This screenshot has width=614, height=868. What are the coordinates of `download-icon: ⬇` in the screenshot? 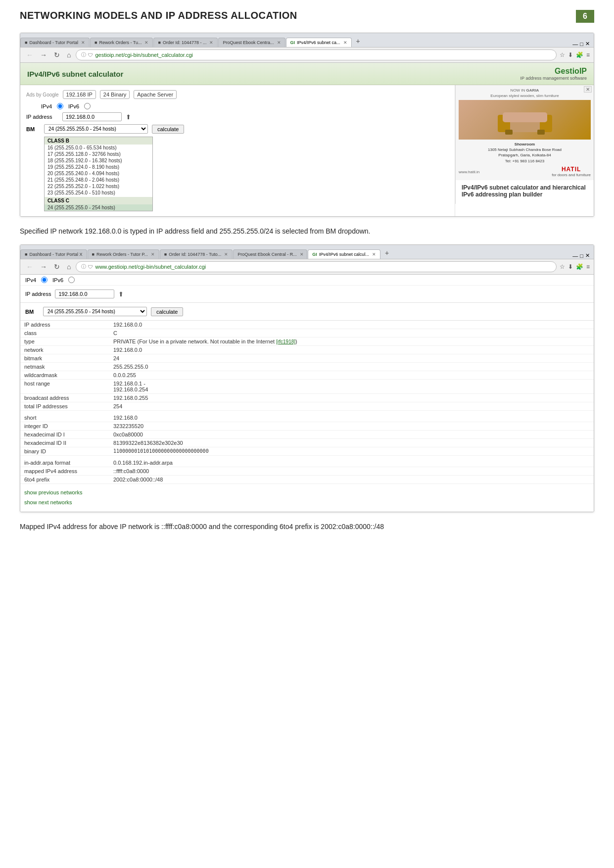 It's located at (570, 55).